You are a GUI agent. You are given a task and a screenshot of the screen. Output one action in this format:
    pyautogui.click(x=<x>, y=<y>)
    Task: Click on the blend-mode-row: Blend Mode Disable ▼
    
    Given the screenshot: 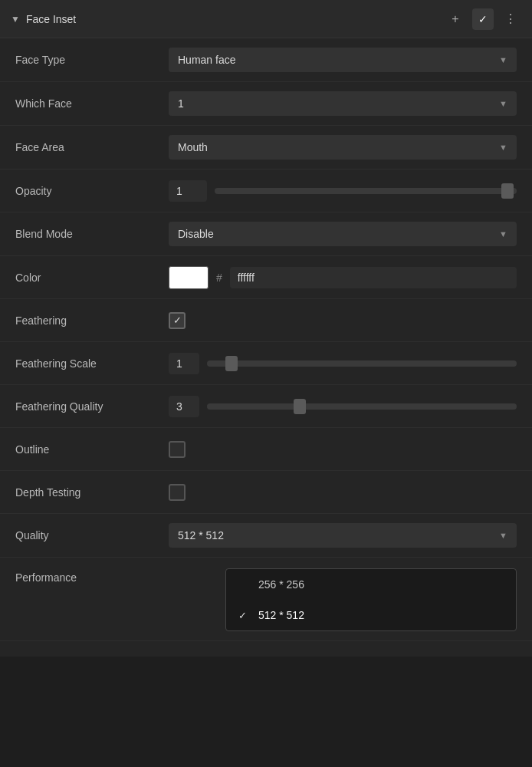 What is the action you would take?
    pyautogui.click(x=266, y=235)
    